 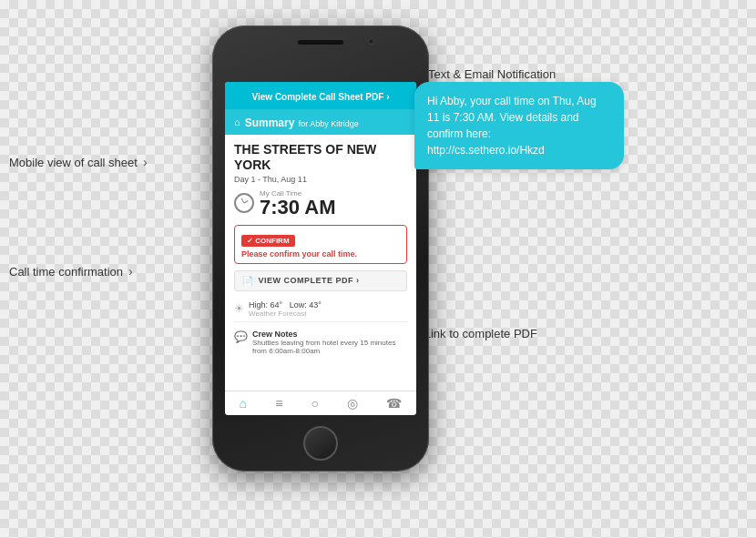 I want to click on topbar-label: View Complete Call Sheet PDF ›, so click(x=321, y=96).